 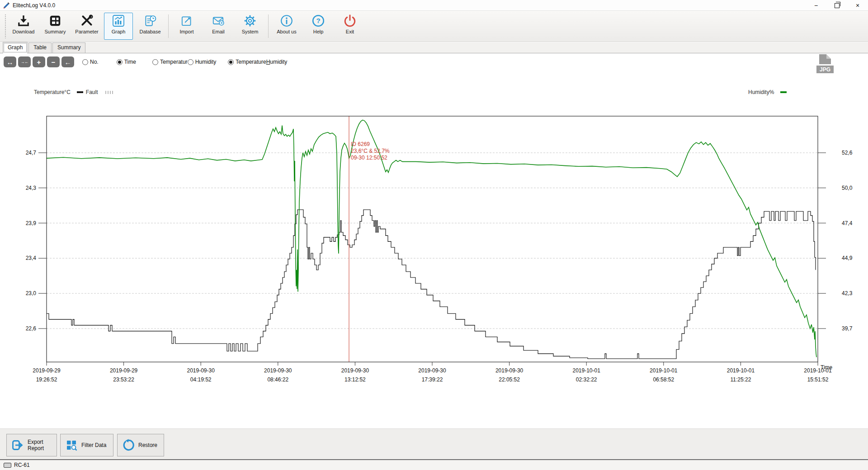 What do you see at coordinates (847, 223) in the screenshot?
I see `right-axis-tick-label: 47,4` at bounding box center [847, 223].